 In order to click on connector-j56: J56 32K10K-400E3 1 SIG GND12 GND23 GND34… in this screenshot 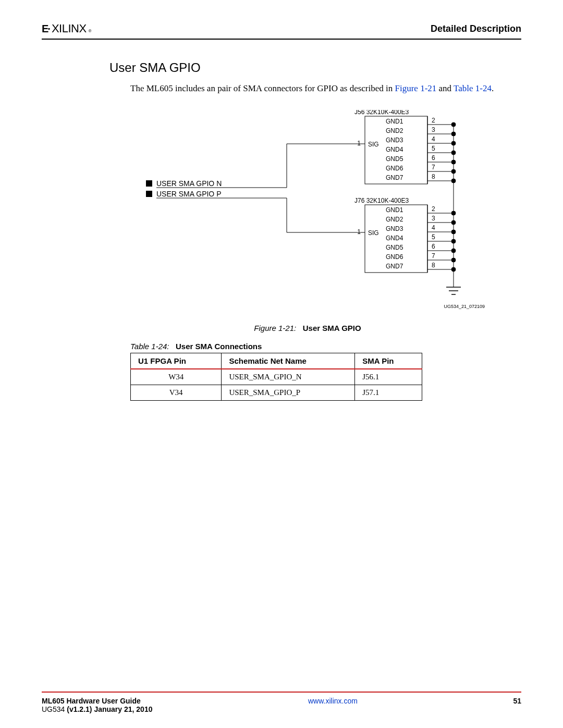, I will do `click(405, 147)`.